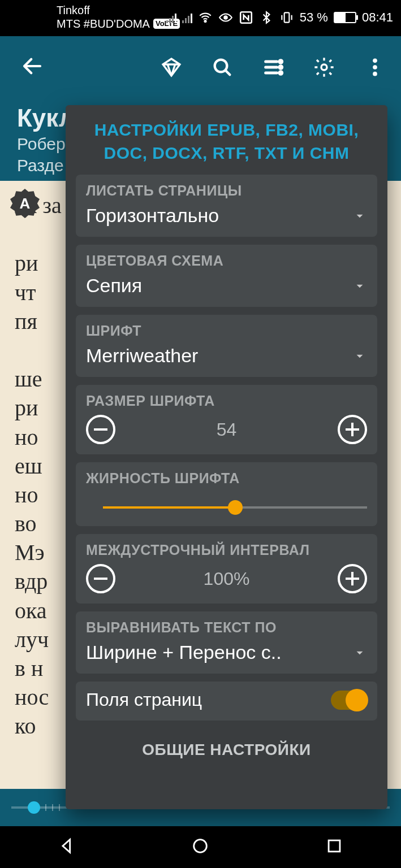  Describe the element at coordinates (153, 216) in the screenshot. I see `paging-value: Горизонтально` at that location.